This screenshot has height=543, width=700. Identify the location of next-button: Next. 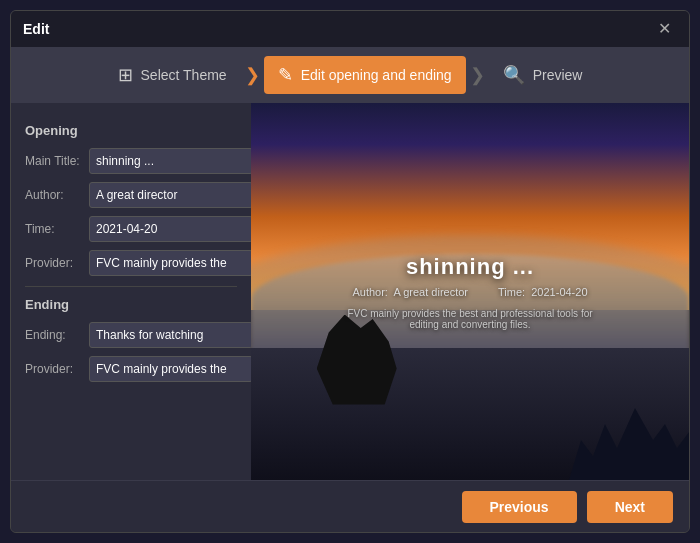
(630, 507).